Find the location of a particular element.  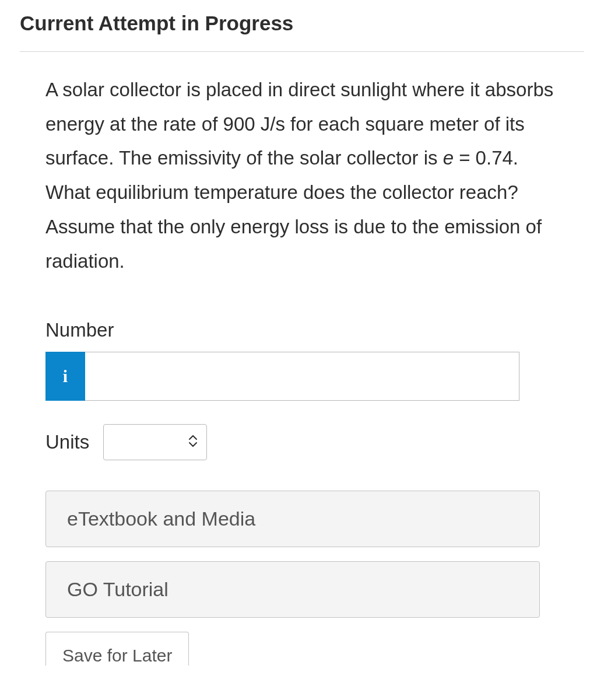

units-label: Units is located at coordinates (68, 442).